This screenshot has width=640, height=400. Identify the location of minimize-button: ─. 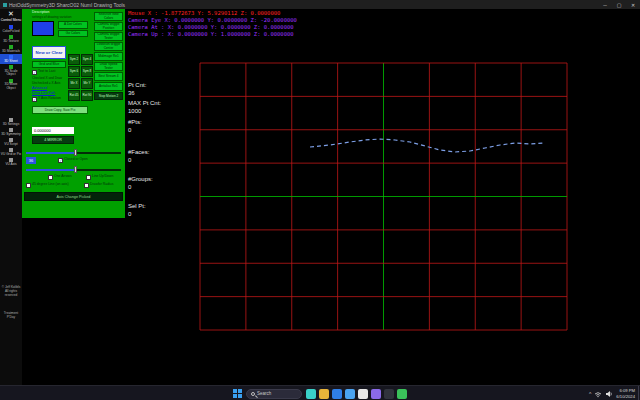
(605, 4).